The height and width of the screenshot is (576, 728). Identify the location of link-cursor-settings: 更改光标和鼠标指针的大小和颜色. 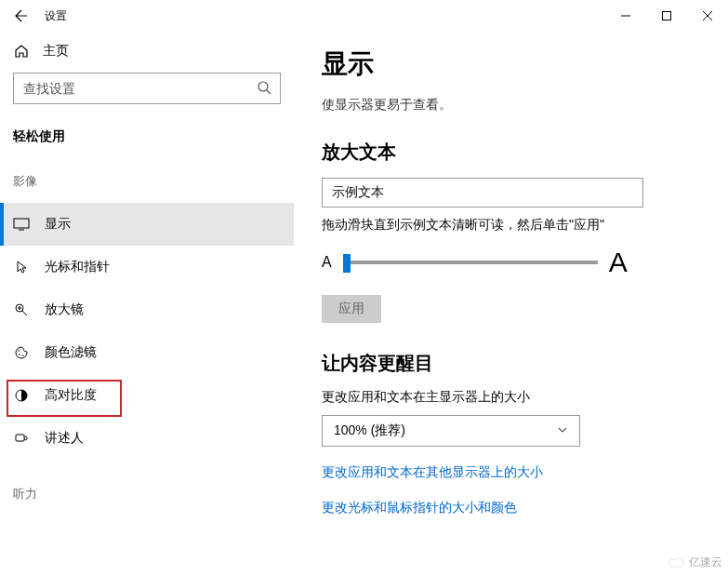
(419, 508).